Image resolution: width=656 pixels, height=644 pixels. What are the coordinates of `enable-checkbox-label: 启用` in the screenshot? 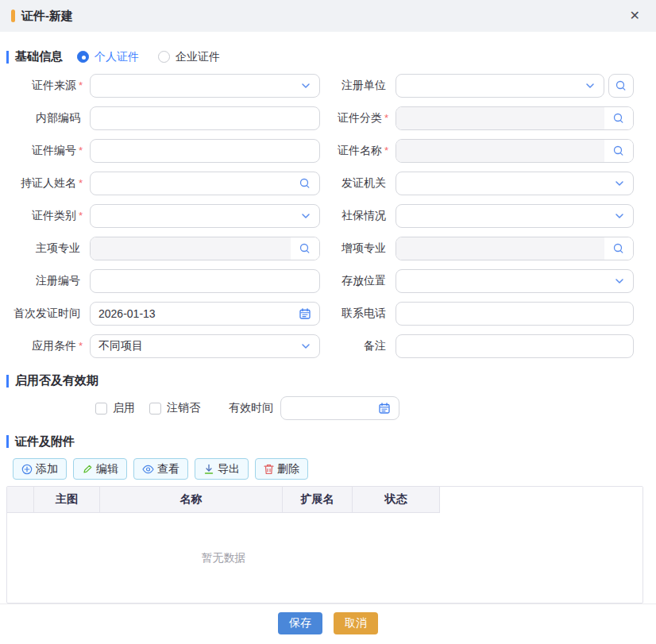 It's located at (124, 408).